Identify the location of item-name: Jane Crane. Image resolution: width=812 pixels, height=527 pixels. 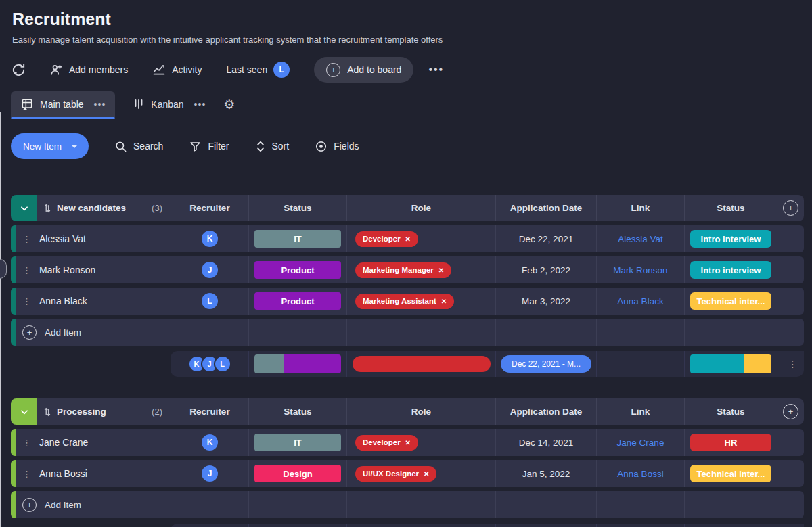
(64, 442).